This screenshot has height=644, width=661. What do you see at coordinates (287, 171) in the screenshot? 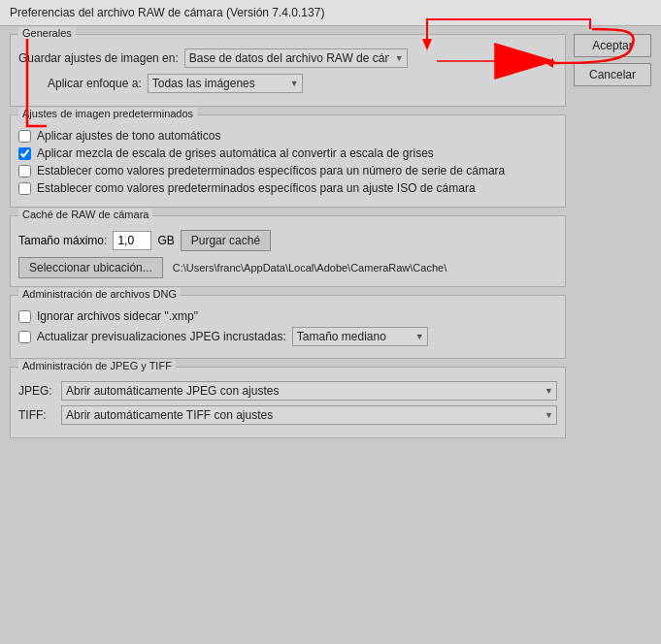
I see `ajuste-serie-row: Establecer como valores predeterminados …` at bounding box center [287, 171].